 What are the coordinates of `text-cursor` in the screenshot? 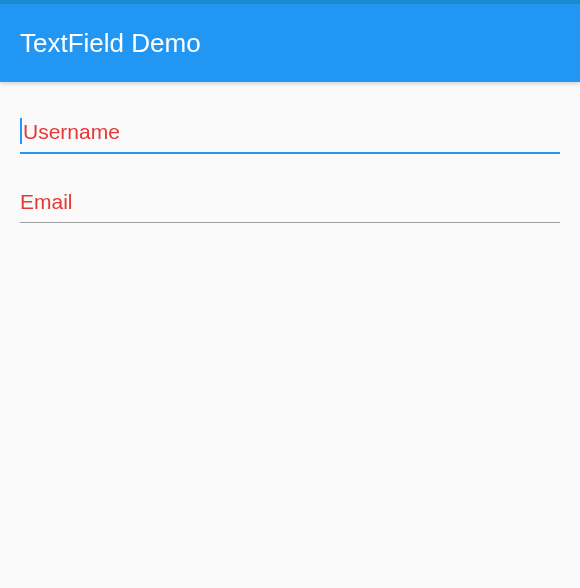 It's located at (21, 131).